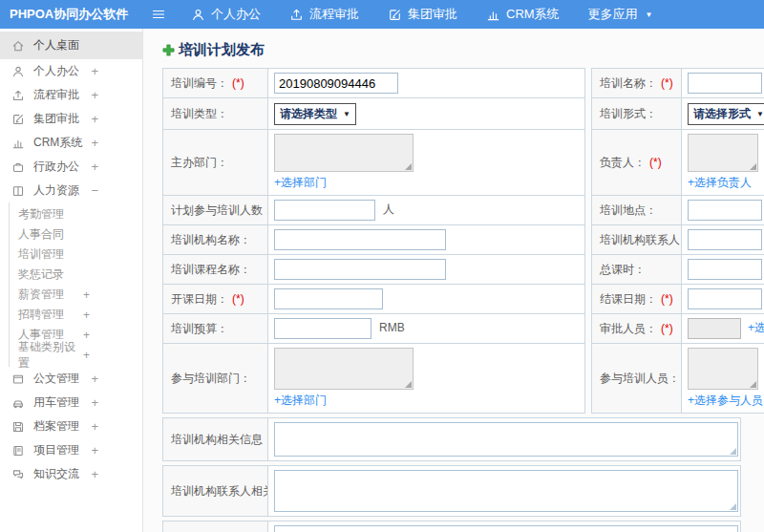 The height and width of the screenshot is (532, 764). Describe the element at coordinates (678, 84) in the screenshot. I see `form-row-training-name: 培训名称：(*)` at that location.